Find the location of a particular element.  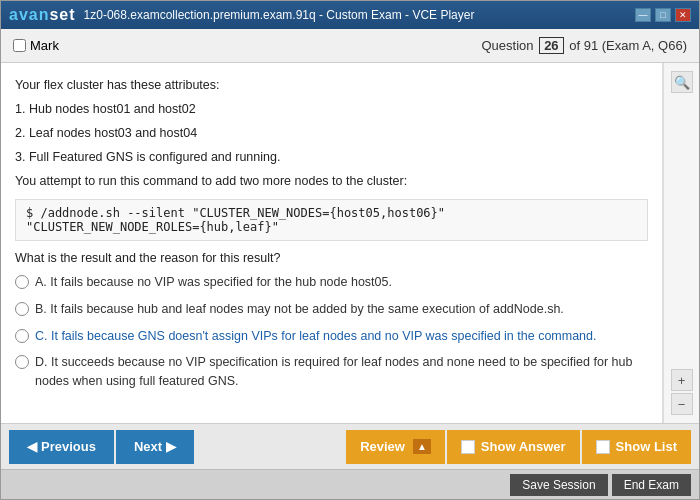

title-bar-left: avanset 1z0-068.examcollection.premium.e… is located at coordinates (242, 15).